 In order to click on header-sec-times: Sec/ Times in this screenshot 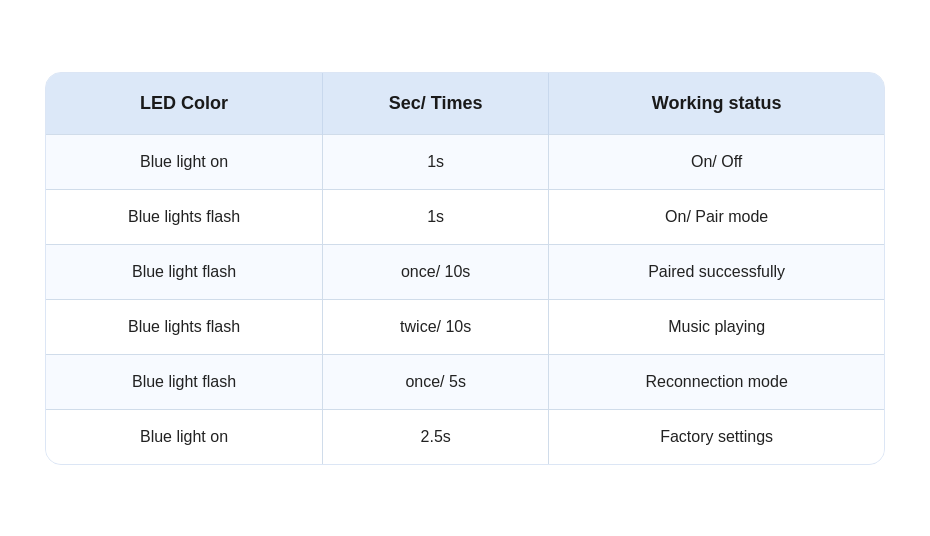, I will do `click(436, 104)`.